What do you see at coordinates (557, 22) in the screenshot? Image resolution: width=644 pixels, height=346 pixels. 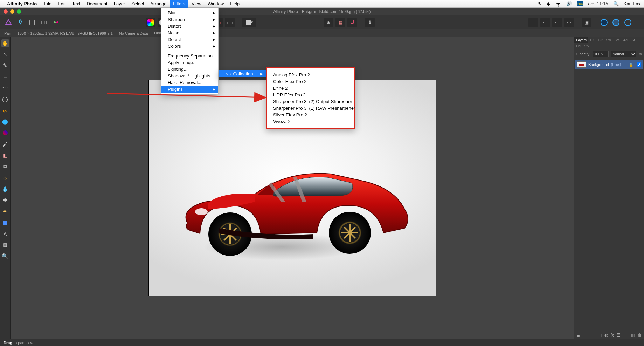 I see `arrange-forward-icon: ▭` at bounding box center [557, 22].